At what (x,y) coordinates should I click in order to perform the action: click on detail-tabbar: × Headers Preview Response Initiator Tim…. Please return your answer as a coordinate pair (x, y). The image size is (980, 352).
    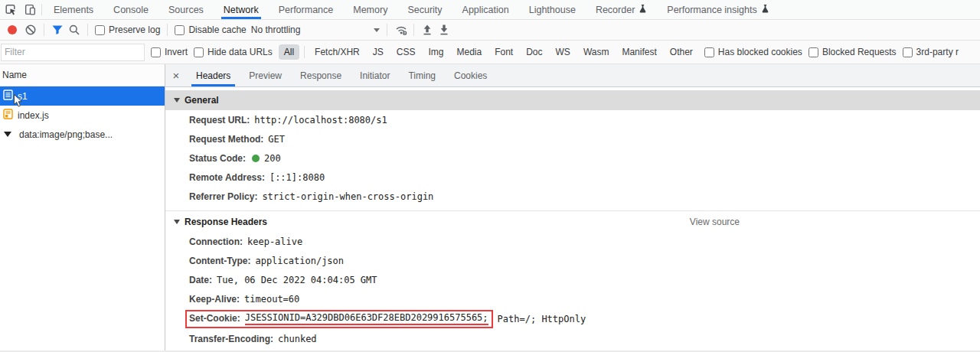
    Looking at the image, I should click on (573, 76).